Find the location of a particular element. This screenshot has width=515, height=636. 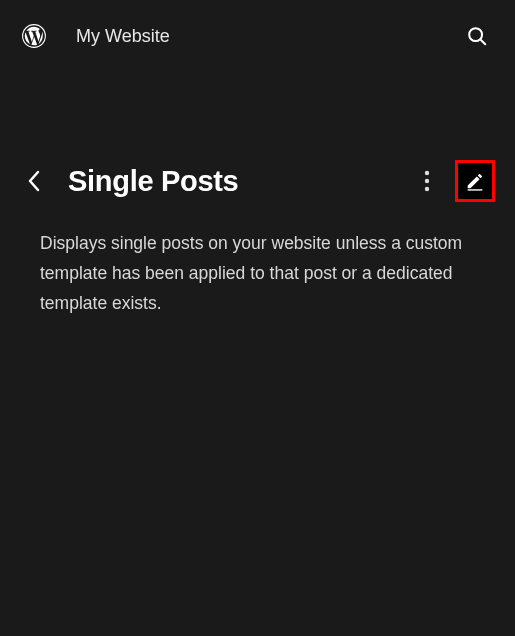

site-title: My Website is located at coordinates (256, 36).